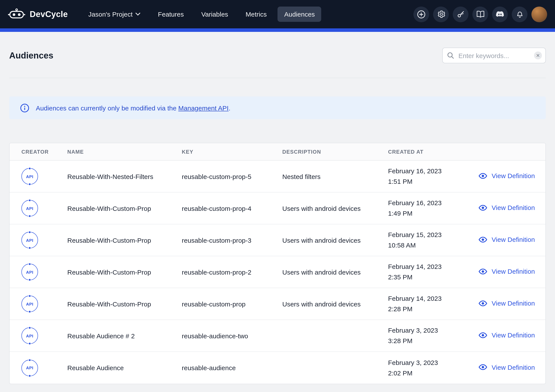  Describe the element at coordinates (520, 14) in the screenshot. I see `bell-icon` at that location.